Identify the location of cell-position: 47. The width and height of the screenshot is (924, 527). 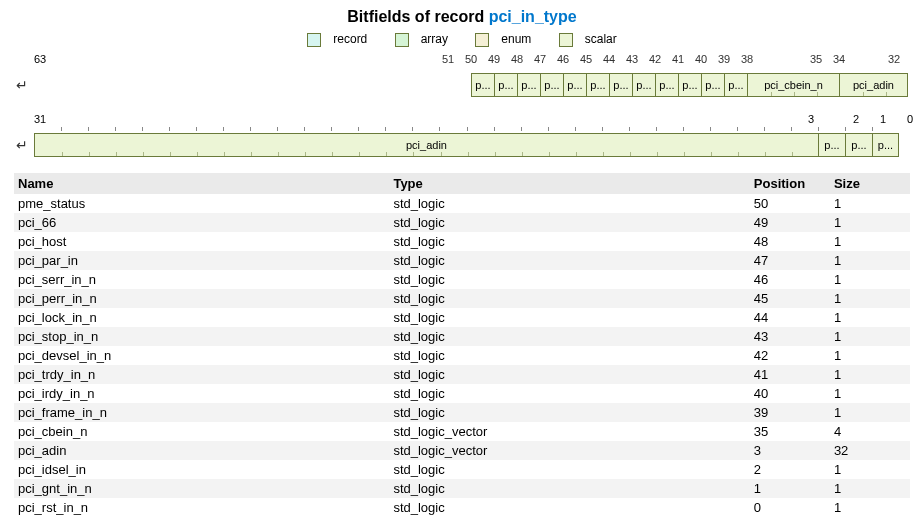
(790, 260).